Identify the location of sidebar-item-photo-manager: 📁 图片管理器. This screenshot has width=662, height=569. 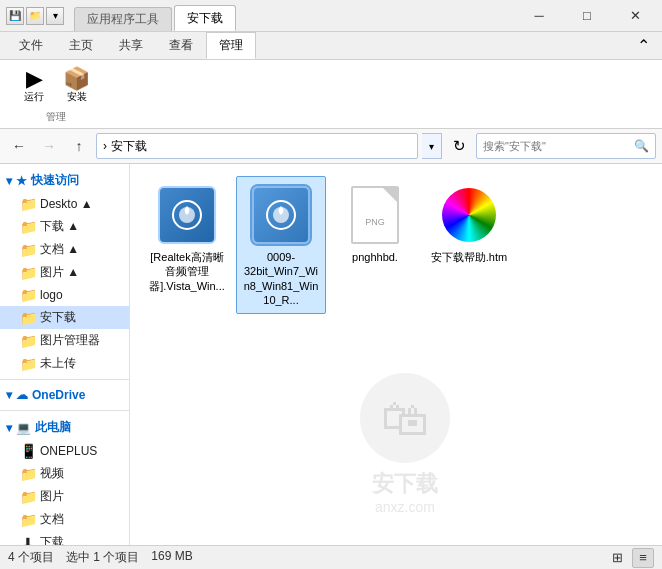
(64, 340).